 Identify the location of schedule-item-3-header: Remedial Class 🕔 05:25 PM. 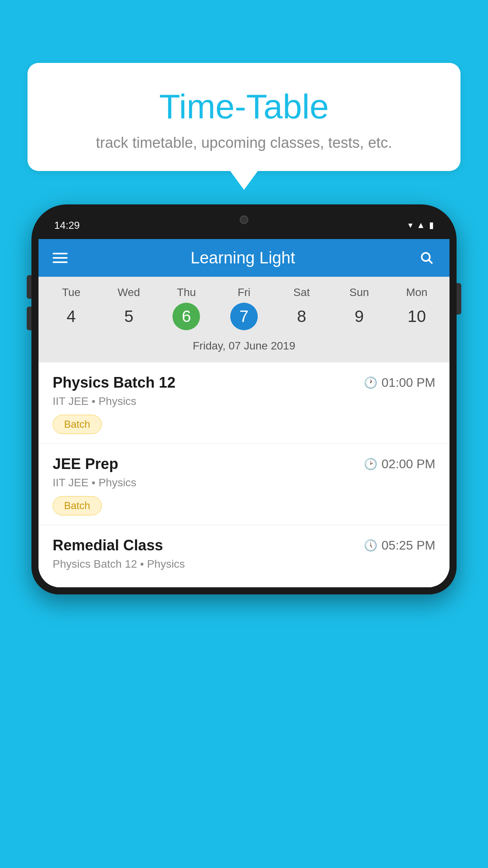
(244, 546).